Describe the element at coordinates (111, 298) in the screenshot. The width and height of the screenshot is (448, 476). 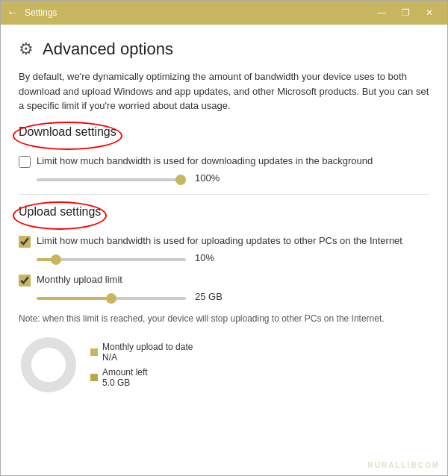
I see `monthly-upload-slider` at that location.